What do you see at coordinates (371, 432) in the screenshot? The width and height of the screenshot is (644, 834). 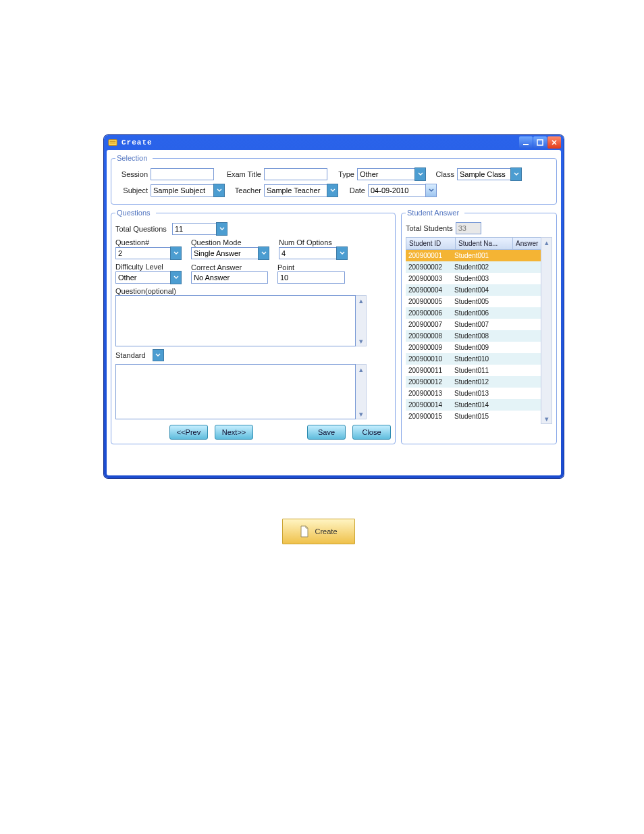 I see `close-button: Close` at bounding box center [371, 432].